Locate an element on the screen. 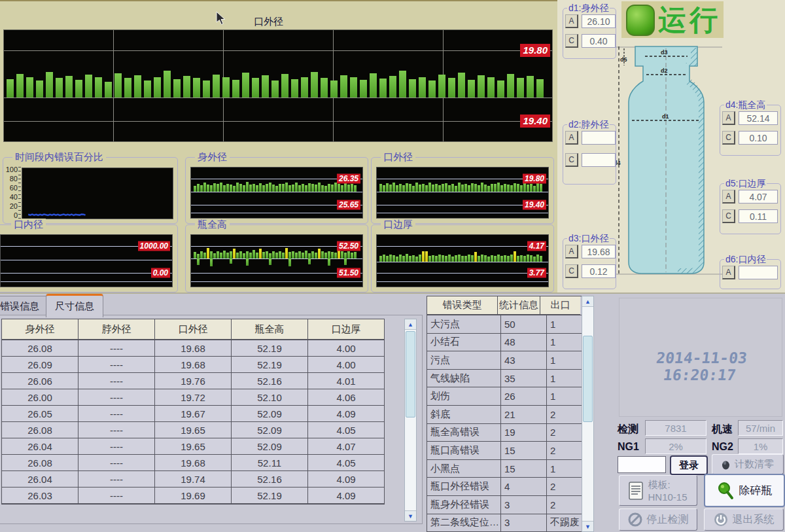 Image resolution: width=785 pixels, height=532 pixels. ng1-field: 2% is located at coordinates (676, 446).